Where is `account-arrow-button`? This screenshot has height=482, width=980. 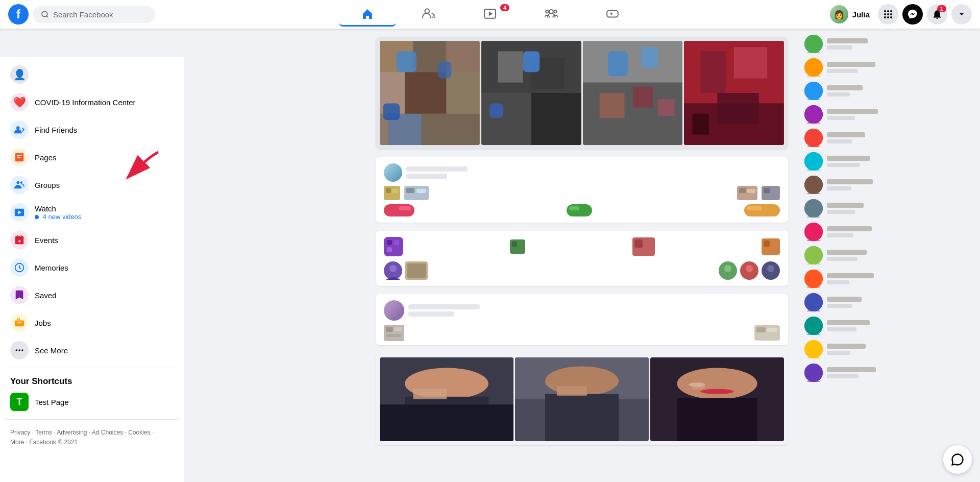
account-arrow-button is located at coordinates (962, 14).